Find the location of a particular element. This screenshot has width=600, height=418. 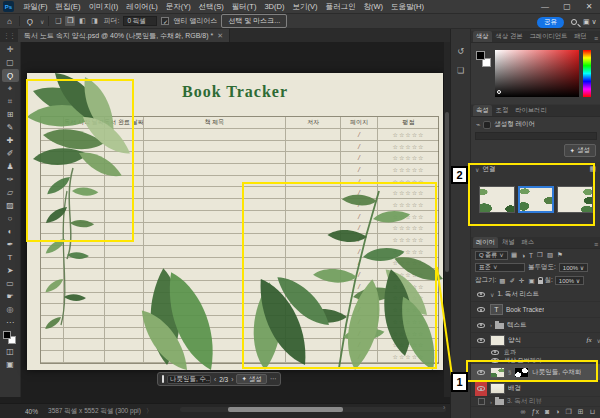

move-tool: ✛ is located at coordinates (10, 50).